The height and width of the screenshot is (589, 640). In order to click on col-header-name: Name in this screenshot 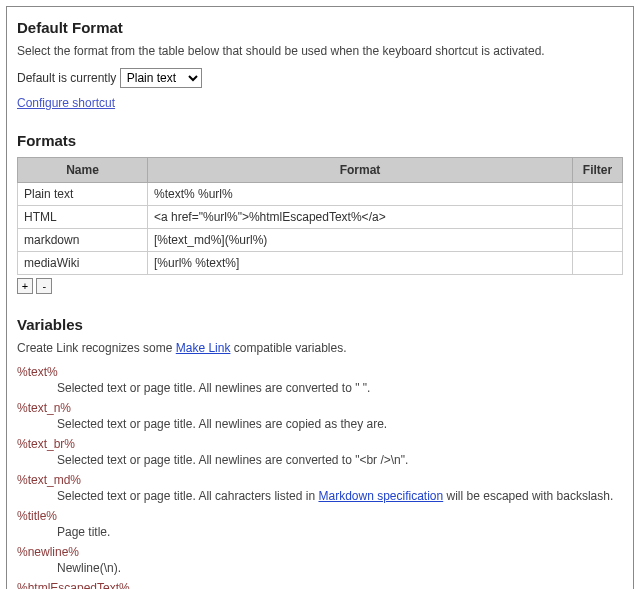, I will do `click(83, 170)`.